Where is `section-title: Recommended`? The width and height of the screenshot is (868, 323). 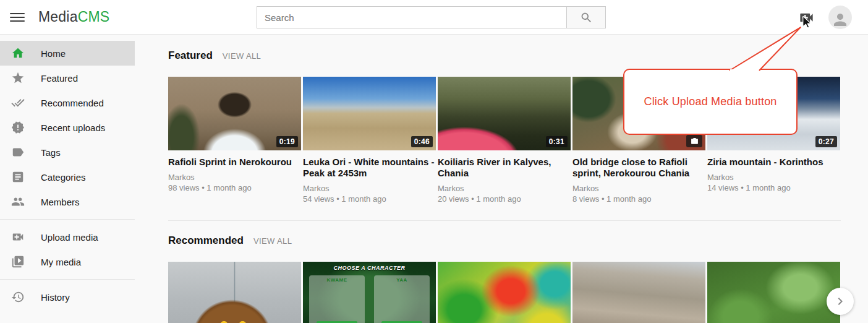
section-title: Recommended is located at coordinates (206, 241).